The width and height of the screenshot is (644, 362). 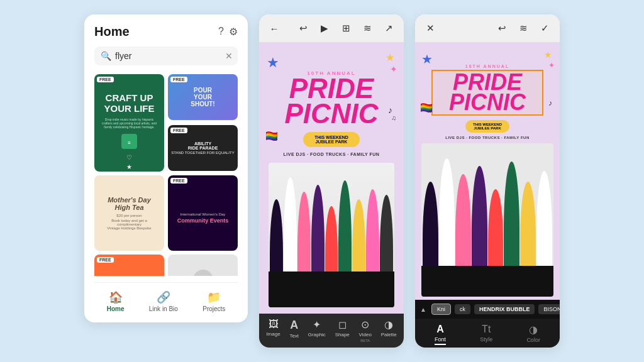 I want to click on template-card-ride-parade: FREE ABILITYRIDE PARADESTAND TOGETHER FO…, so click(x=203, y=148).